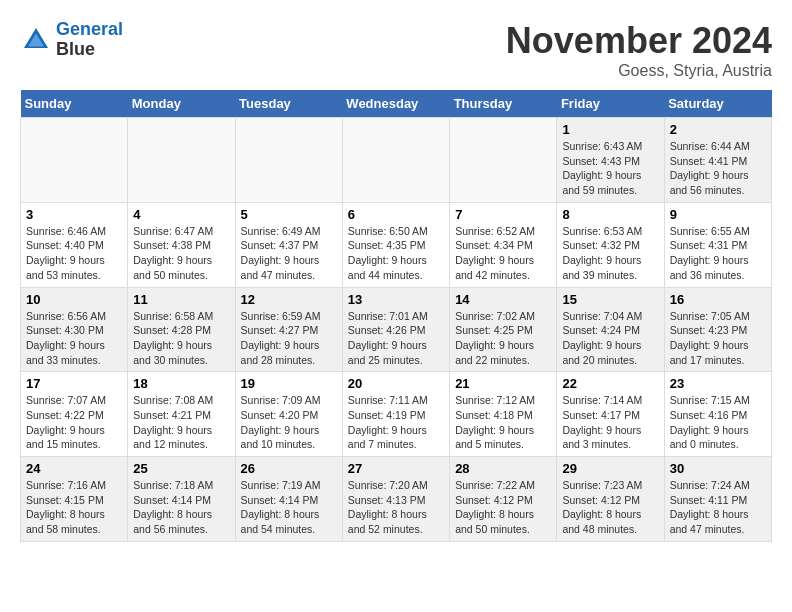 This screenshot has width=792, height=612. What do you see at coordinates (610, 254) in the screenshot?
I see `day-info: Sunrise: 6:53 AM Sunset: 4:32 PM Dayligh…` at bounding box center [610, 254].